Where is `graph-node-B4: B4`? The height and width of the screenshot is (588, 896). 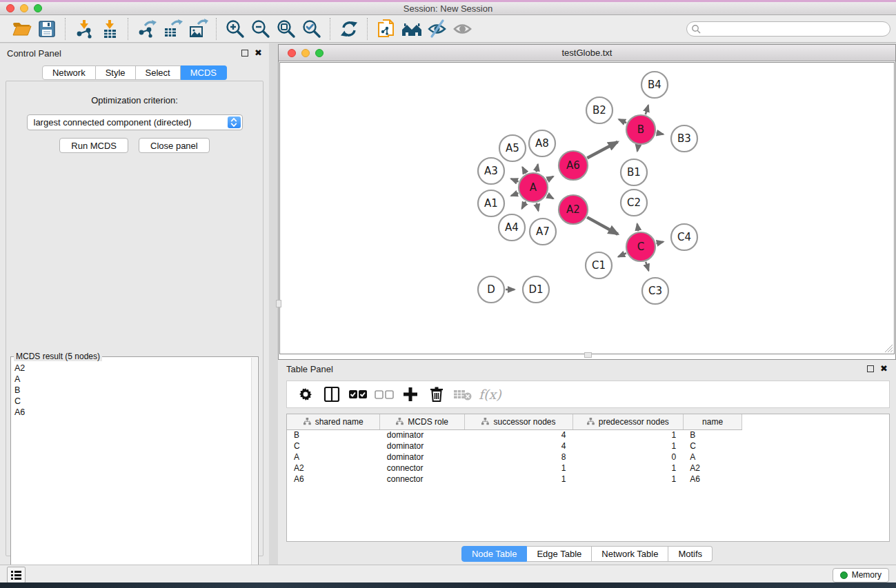
graph-node-B4: B4 is located at coordinates (655, 85).